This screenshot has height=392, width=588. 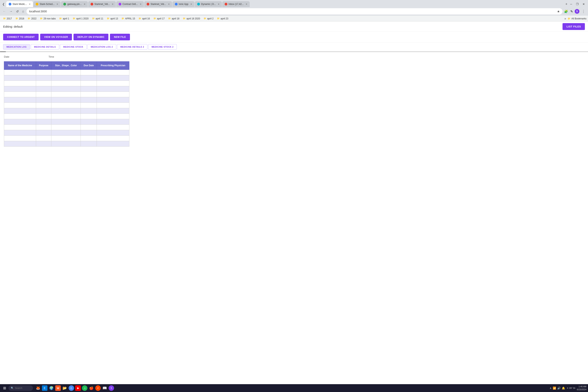 What do you see at coordinates (18, 12) in the screenshot?
I see `reload-button: ↺` at bounding box center [18, 12].